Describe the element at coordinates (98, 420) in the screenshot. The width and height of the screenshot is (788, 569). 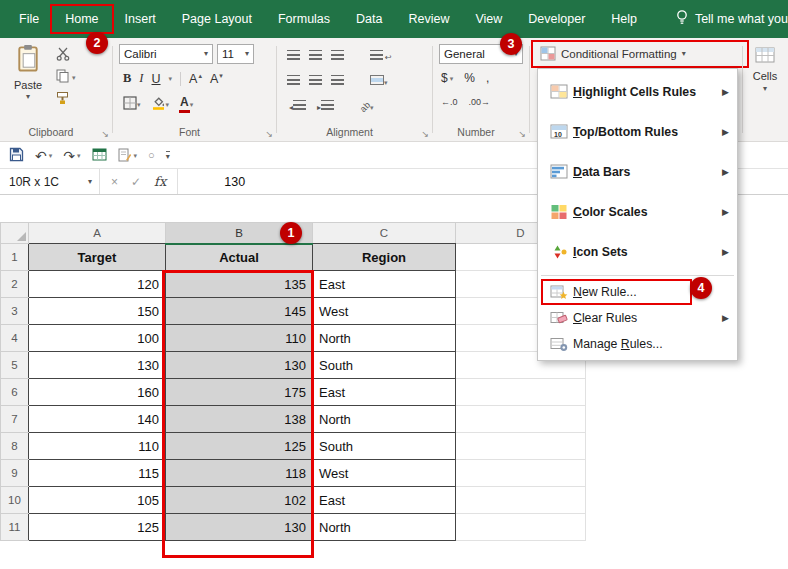
I see `cell-A7: 140` at that location.